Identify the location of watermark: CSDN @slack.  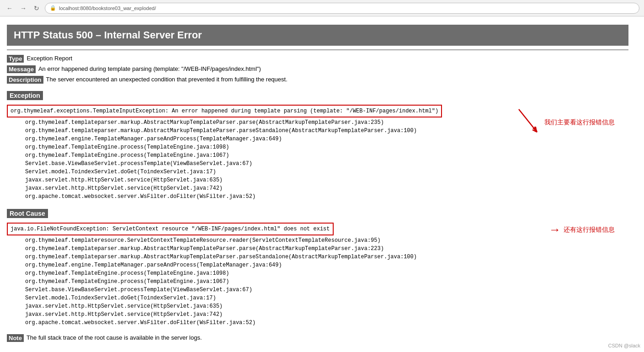
(624, 346).